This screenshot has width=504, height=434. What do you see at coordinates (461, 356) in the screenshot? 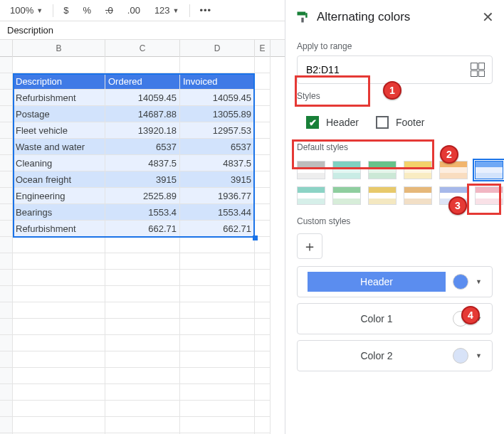
I see `color2-swatch` at bounding box center [461, 356].